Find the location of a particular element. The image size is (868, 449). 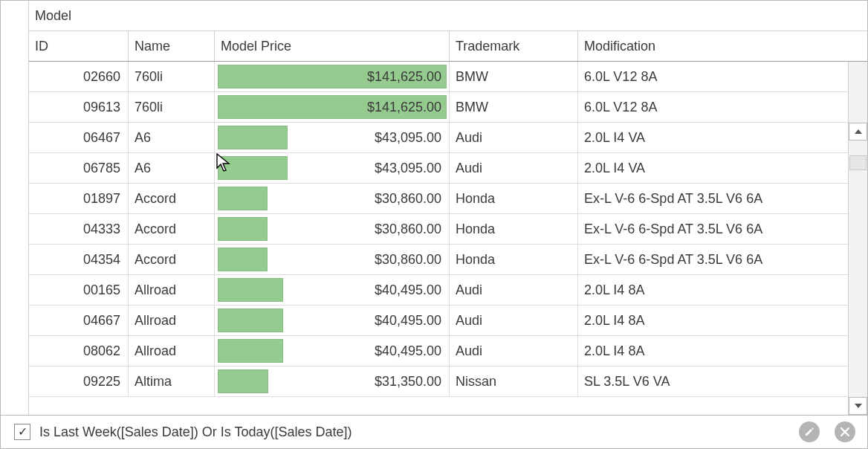

price-text: $43,095.00 is located at coordinates (410, 138).